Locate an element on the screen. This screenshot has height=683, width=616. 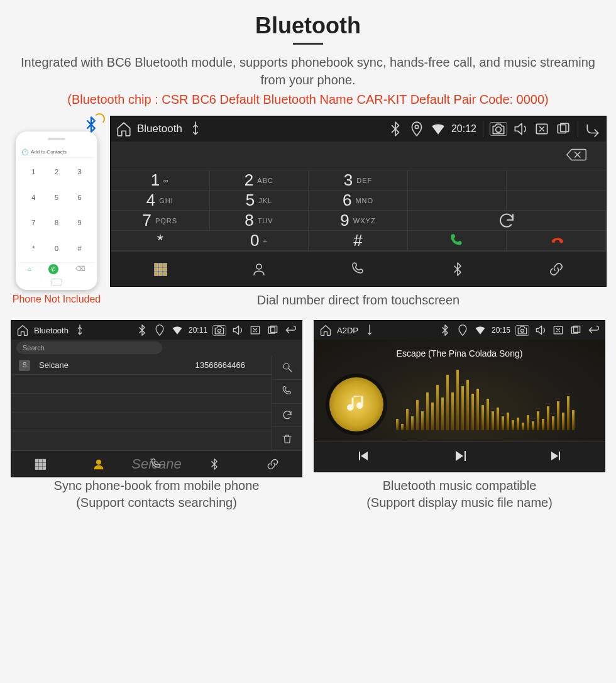
add-contact-icon: + is located at coordinates (25, 152).